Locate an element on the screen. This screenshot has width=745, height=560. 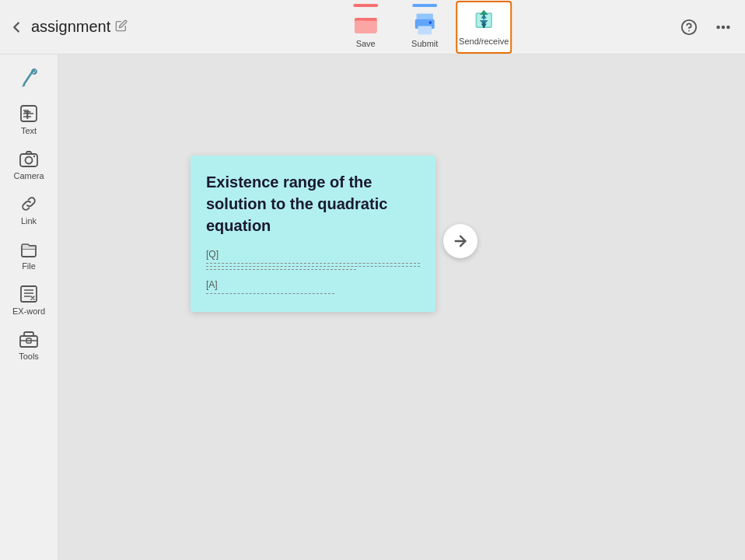
back-button is located at coordinates (16, 27).